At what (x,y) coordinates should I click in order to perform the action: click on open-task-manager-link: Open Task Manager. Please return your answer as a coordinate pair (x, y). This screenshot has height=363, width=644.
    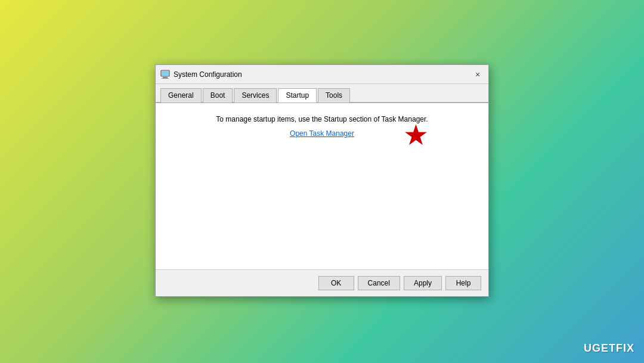
    Looking at the image, I should click on (322, 134).